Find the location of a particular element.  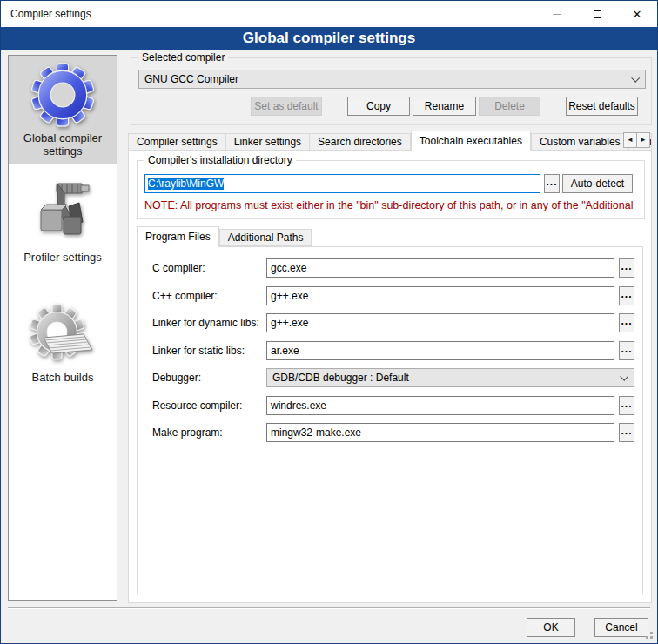

linker-static-browse-button: ... is located at coordinates (627, 351).